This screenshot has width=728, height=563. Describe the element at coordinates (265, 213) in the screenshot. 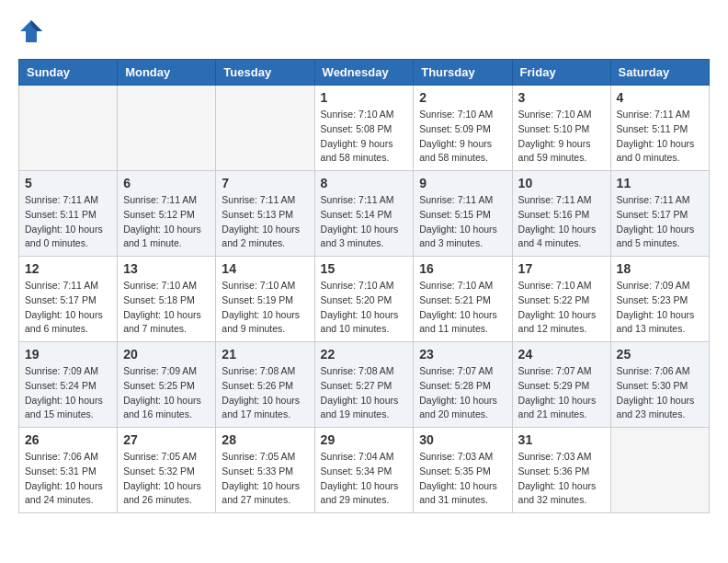

I see `calendar-day-cell: 7Sunrise: 7:11 AMSunset: 5:13 PMDaylight…` at that location.